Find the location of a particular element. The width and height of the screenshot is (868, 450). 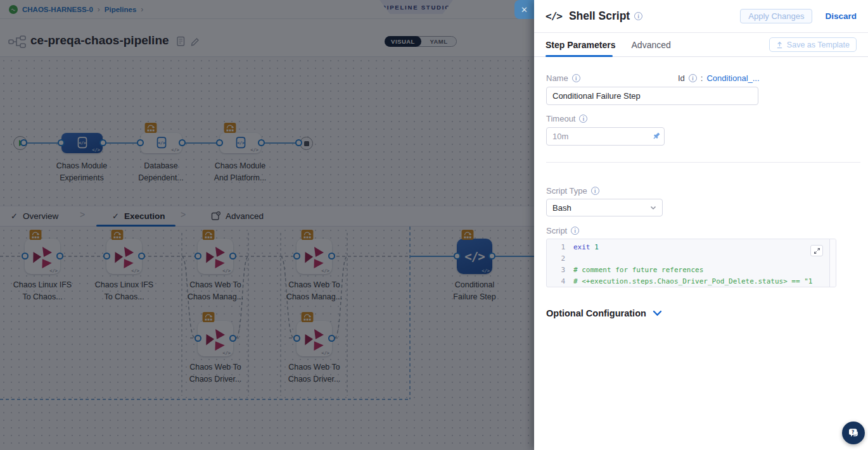

step-node-chaos-web-manag-1: </> is located at coordinates (215, 256).